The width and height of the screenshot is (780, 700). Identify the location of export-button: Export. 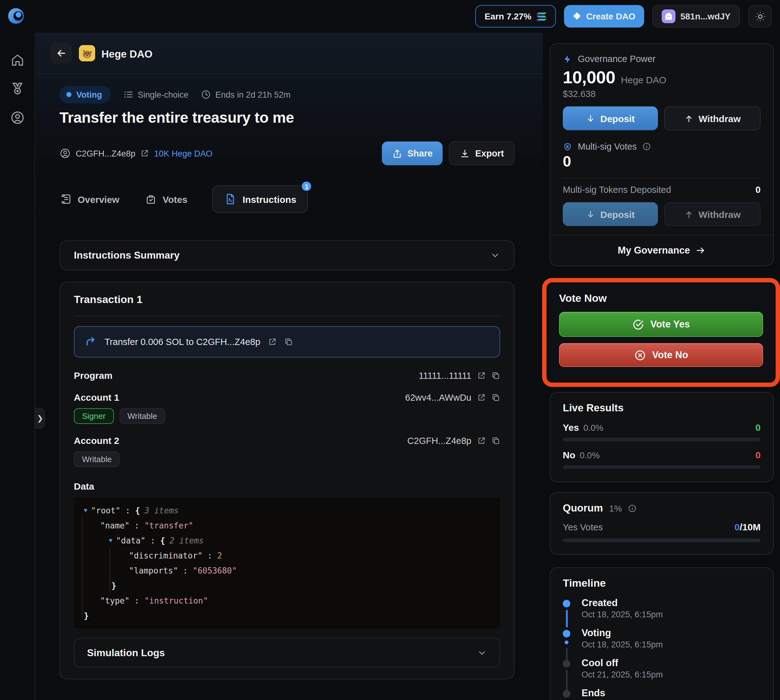
(482, 153).